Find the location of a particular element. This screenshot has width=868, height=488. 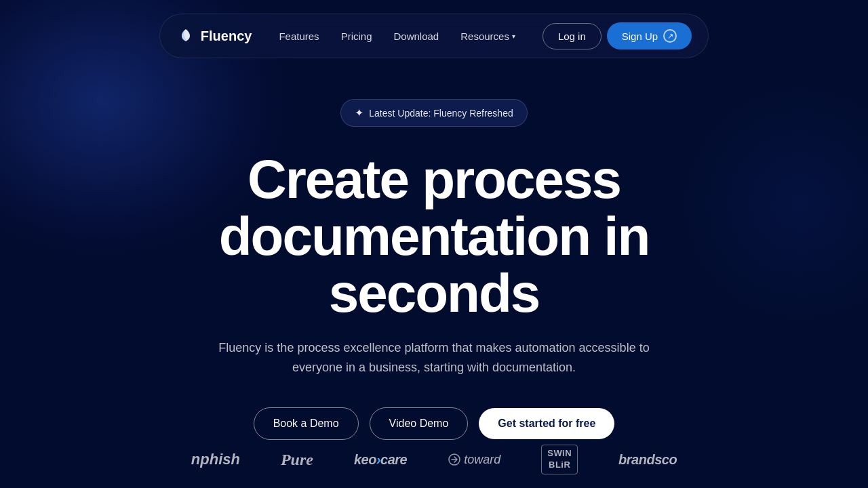

logo-text: Fluency is located at coordinates (226, 37).